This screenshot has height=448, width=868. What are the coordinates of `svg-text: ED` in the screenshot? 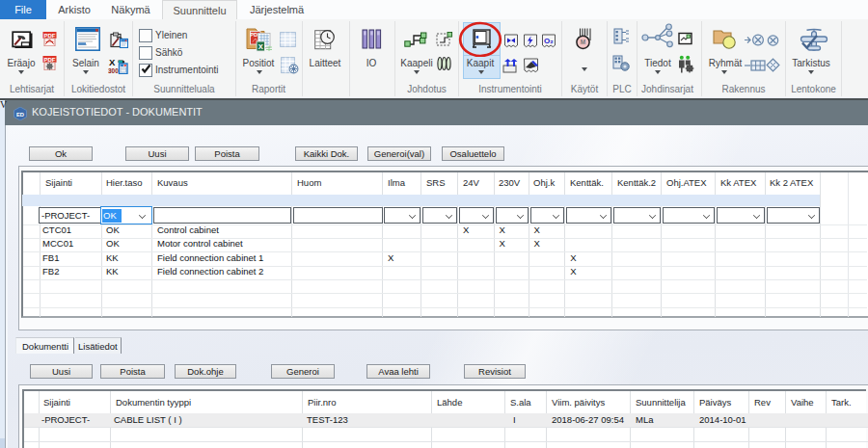 It's located at (20, 115).